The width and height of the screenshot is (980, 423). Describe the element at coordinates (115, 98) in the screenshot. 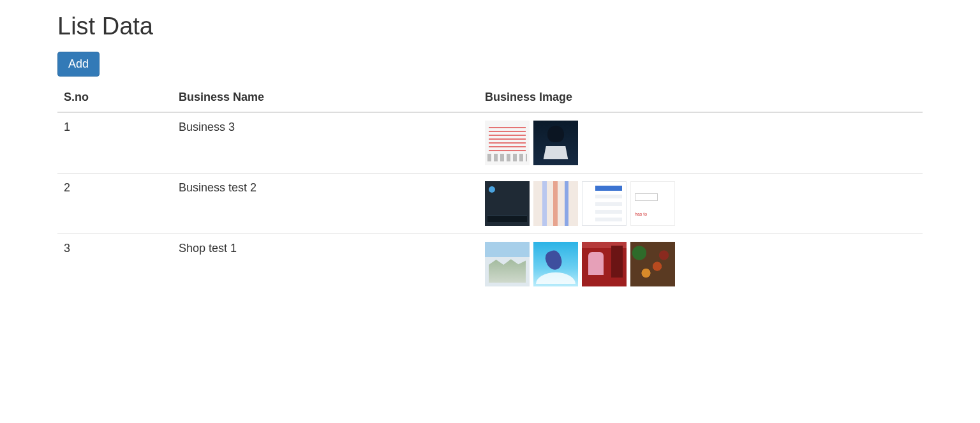

I see `col-header-sno: S.no` at that location.